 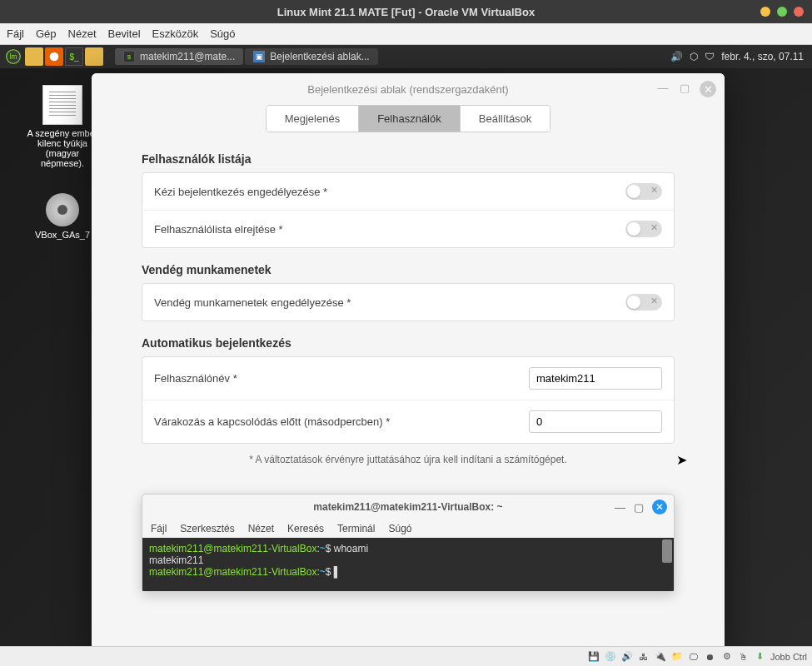 What do you see at coordinates (13, 57) in the screenshot?
I see `svg-text: lm` at bounding box center [13, 57].